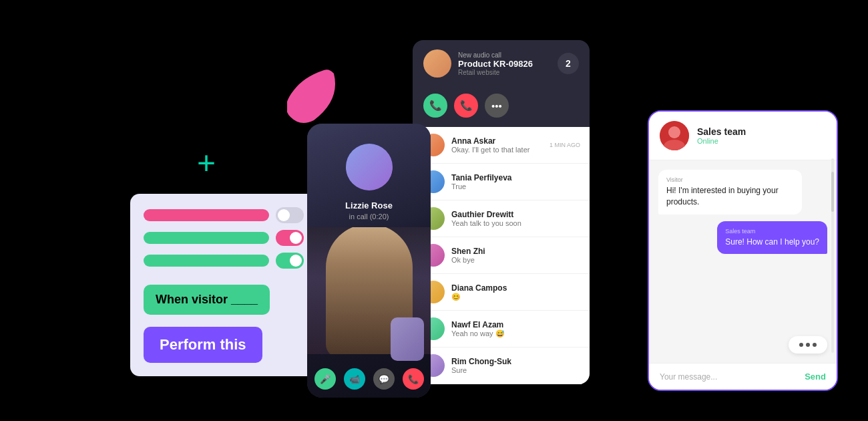 This screenshot has width=868, height=421. What do you see at coordinates (437, 63) in the screenshot?
I see `notif-avatar` at bounding box center [437, 63].